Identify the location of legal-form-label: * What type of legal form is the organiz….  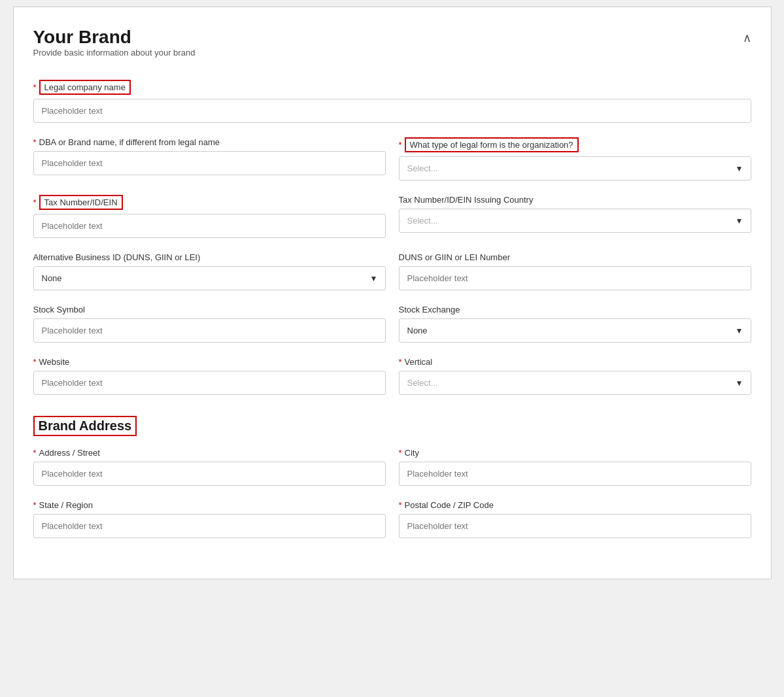
(575, 145).